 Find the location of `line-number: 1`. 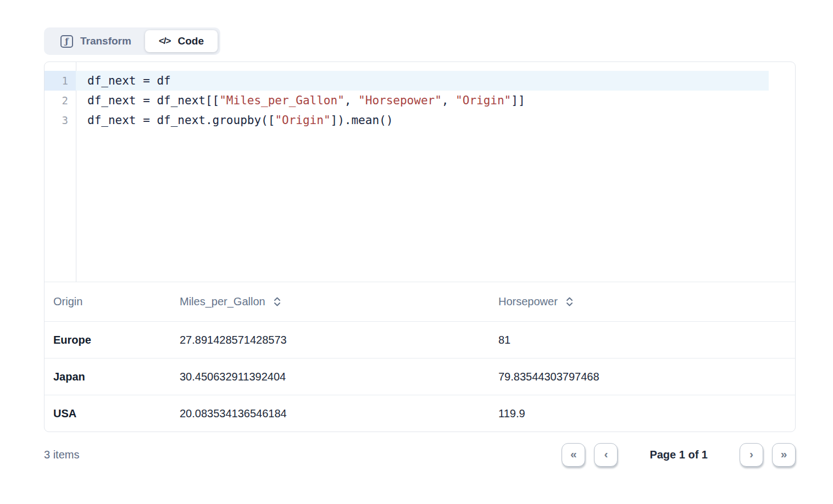

line-number: 1 is located at coordinates (60, 81).